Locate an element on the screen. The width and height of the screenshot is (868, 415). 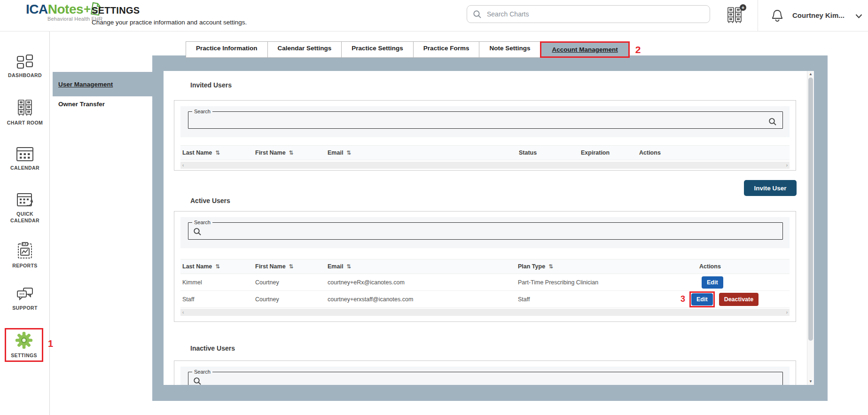
logo-text-notes: Notes is located at coordinates (66, 9).